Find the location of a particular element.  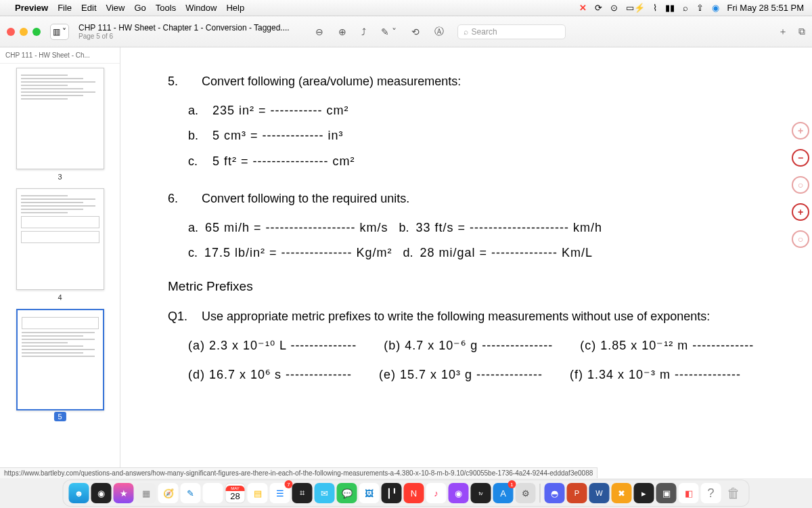

app-name: Preview is located at coordinates (31, 8).